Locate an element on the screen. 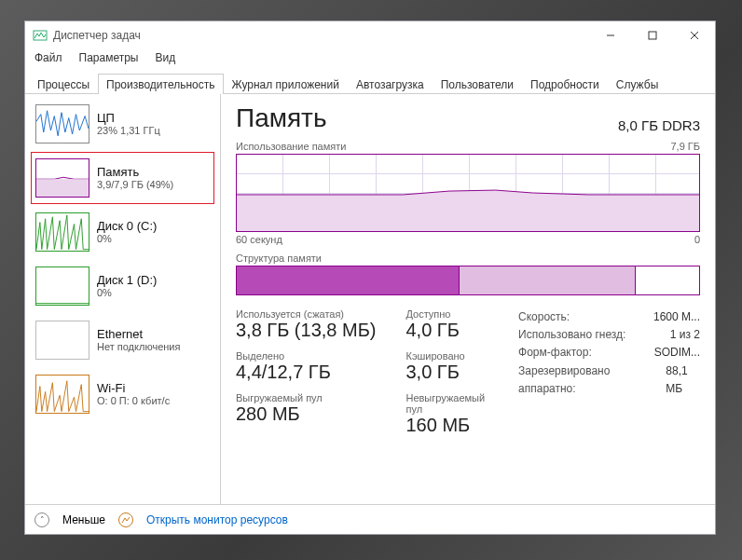 This screenshot has width=742, height=560. sidebar-item-disk1: Диск 1 (D:) 0% is located at coordinates (123, 286).